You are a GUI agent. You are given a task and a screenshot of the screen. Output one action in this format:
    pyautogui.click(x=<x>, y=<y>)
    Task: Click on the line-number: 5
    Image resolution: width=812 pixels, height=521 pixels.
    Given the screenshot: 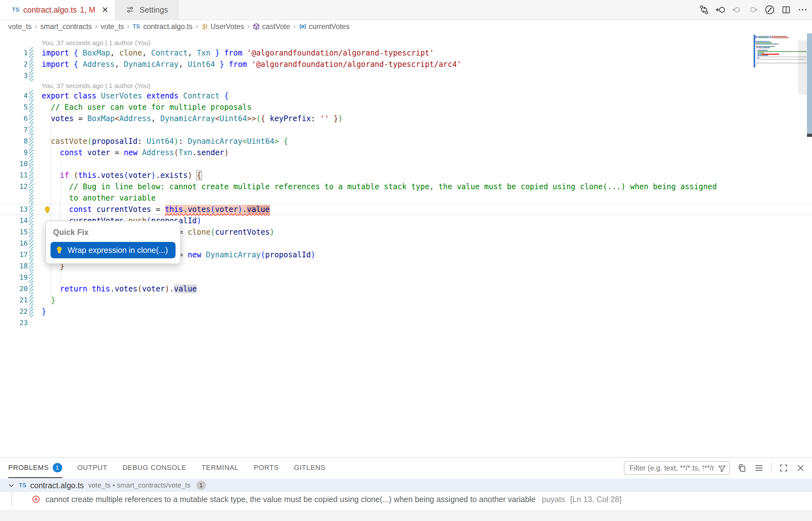 What is the action you would take?
    pyautogui.click(x=14, y=107)
    